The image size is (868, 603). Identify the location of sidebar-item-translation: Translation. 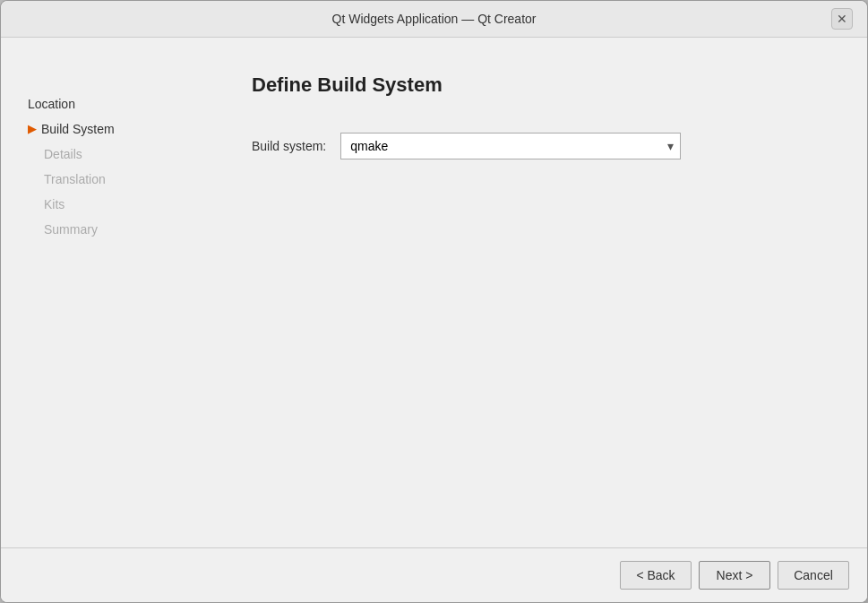
(108, 179).